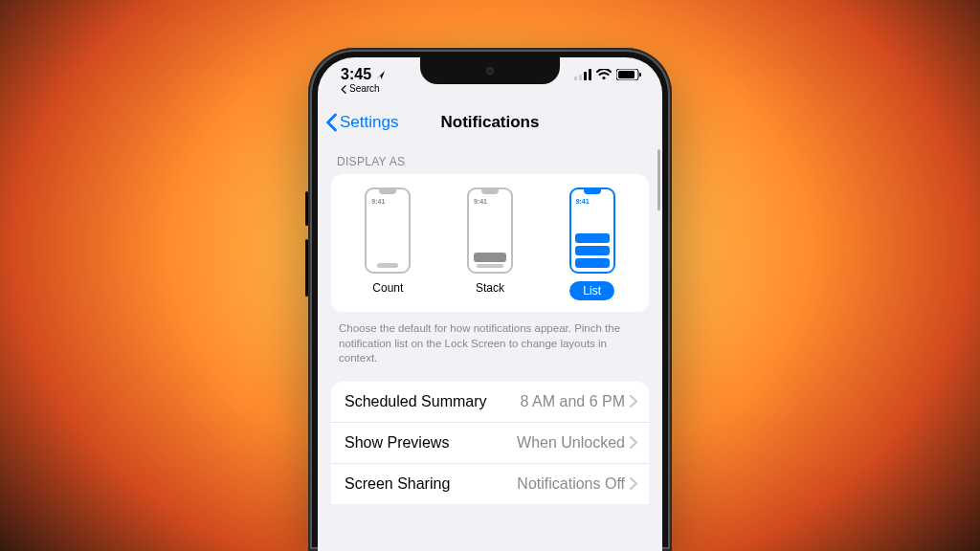  Describe the element at coordinates (490, 243) in the screenshot. I see `display-as-card: 9:41 Count 9:41 Stack` at that location.